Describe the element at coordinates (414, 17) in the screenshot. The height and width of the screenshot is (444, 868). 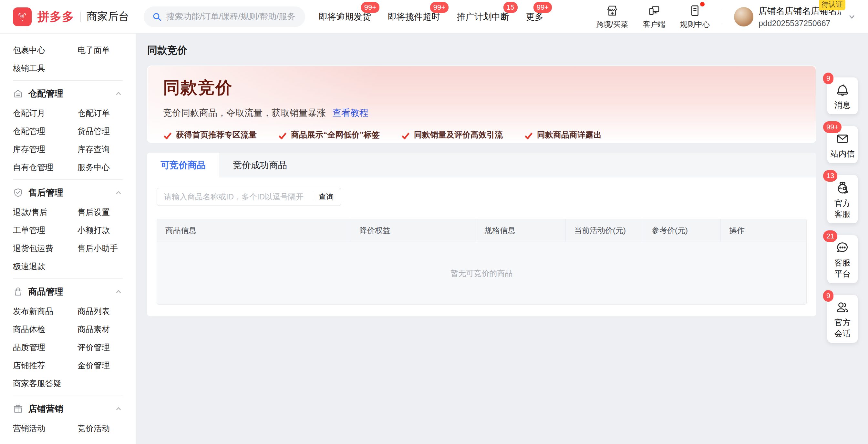
I see `nav-pickup-timeout: 即将揽件超时 99+` at that location.